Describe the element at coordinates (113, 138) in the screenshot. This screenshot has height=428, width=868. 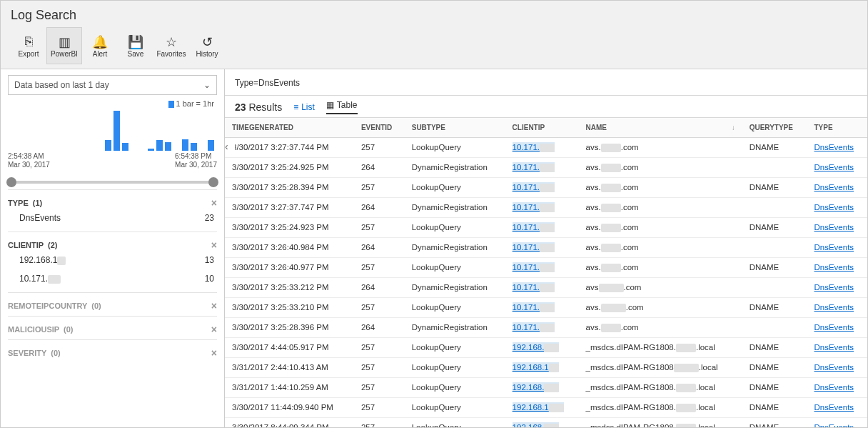
I see `histogram-chart: 2:54:38 AM Mar 30, 2017 6:54:38 PM Mar 3…` at that location.